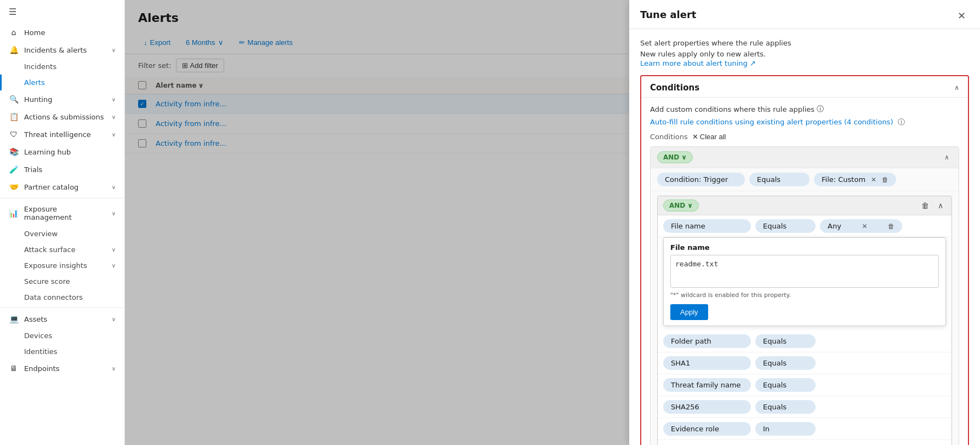 The height and width of the screenshot is (445, 980). What do you see at coordinates (690, 312) in the screenshot?
I see `apply-button: Apply` at bounding box center [690, 312].